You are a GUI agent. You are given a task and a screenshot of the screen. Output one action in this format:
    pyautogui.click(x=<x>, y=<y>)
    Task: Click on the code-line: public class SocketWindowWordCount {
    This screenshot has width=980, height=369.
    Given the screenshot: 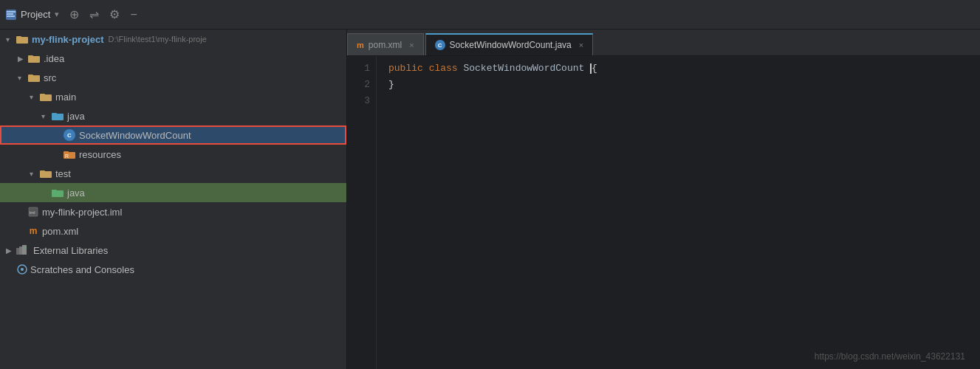 What is the action you would take?
    pyautogui.click(x=678, y=69)
    